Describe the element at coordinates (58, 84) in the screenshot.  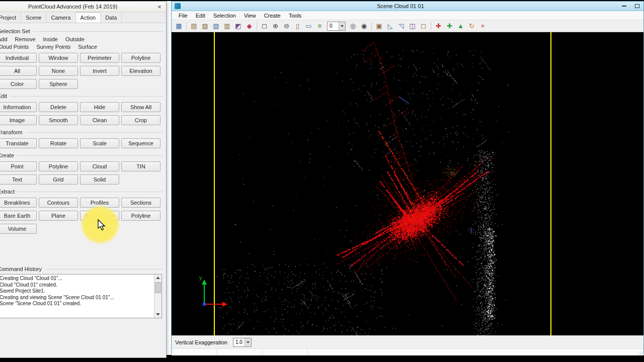
I see `sphere-button: Sphere` at that location.